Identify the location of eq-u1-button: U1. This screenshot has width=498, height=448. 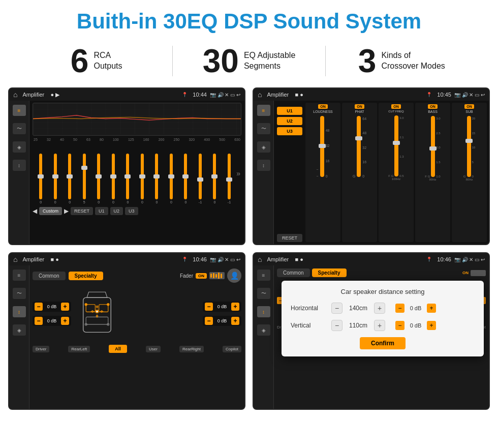
(102, 211).